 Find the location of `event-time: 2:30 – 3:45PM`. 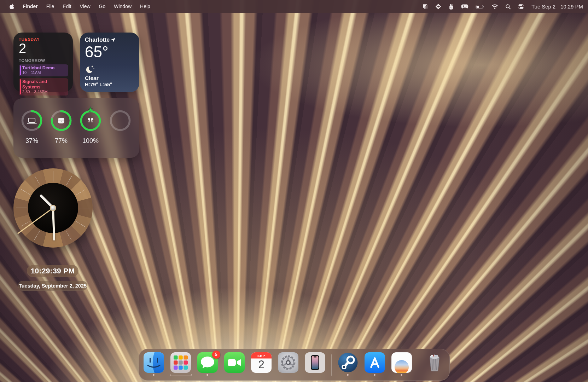

event-time: 2:30 – 3:45PM is located at coordinates (44, 92).